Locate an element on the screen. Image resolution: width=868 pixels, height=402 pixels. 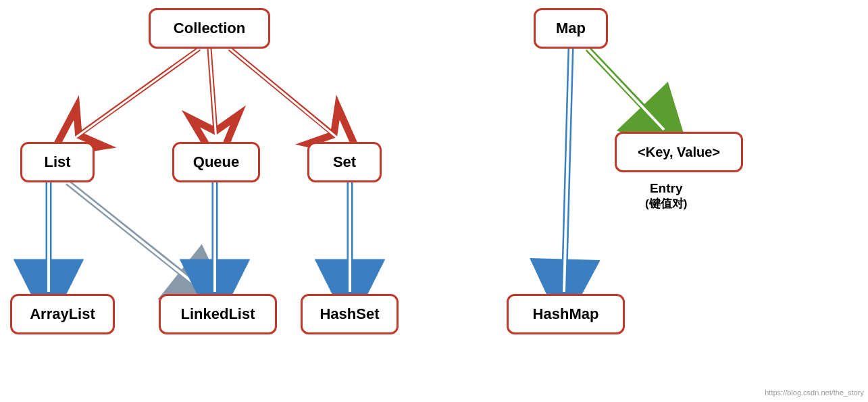
arraylist-node: ArrayList is located at coordinates (62, 314).